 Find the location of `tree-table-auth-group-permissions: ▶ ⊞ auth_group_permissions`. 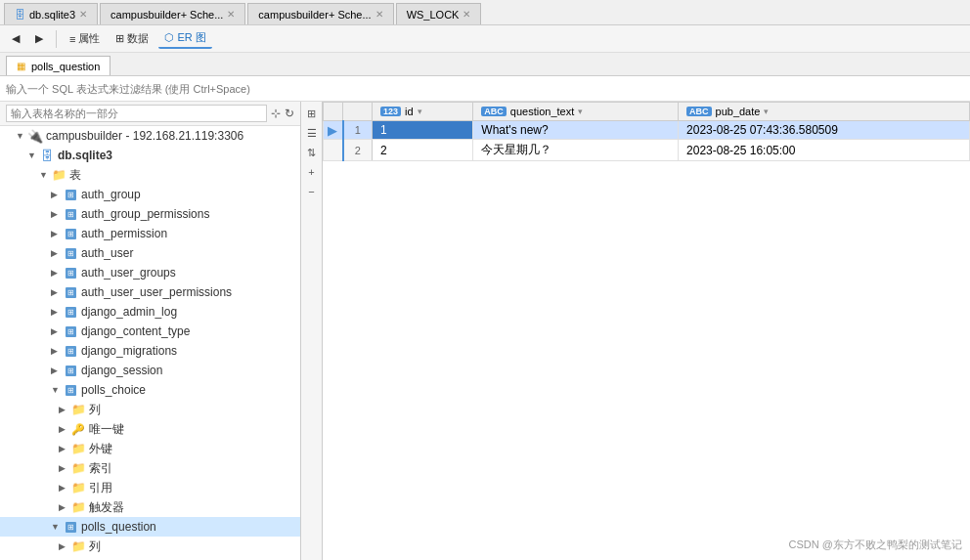

tree-table-auth-group-permissions: ▶ ⊞ auth_group_permissions is located at coordinates (151, 214).